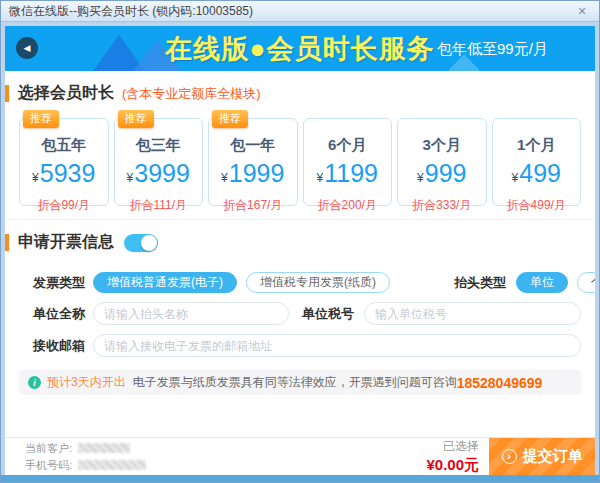 The image size is (600, 483). I want to click on phone-label: 手机号码:, so click(48, 466).